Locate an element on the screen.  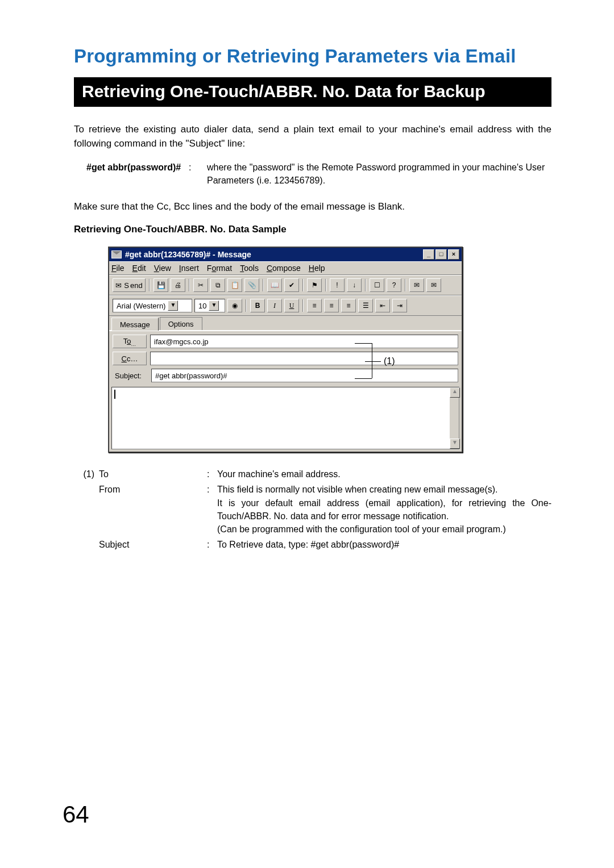
toolbar-main: ✉Send 💾 🖨 ✂ ⧉ 📋 📎 📖 ✔ ⚑ ! ↓ ☐ ? is located at coordinates (285, 285).